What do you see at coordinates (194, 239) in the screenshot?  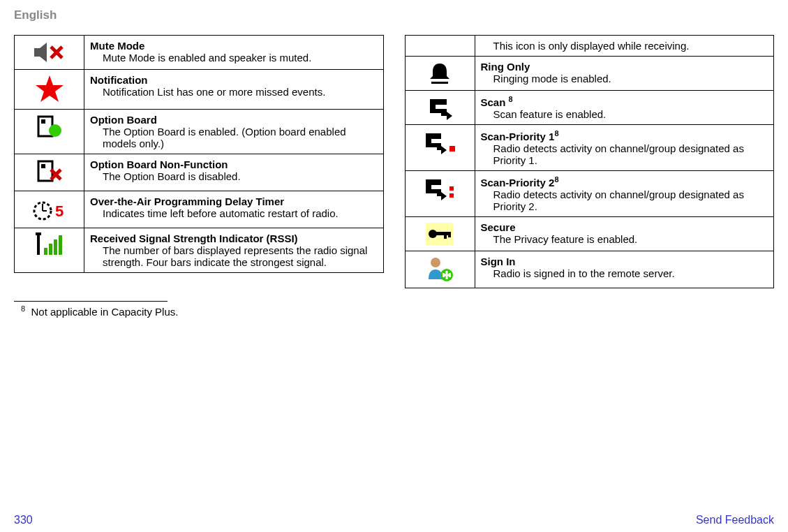 I see `row-title: Received Signal Strength Indicator (RSSI…` at bounding box center [194, 239].